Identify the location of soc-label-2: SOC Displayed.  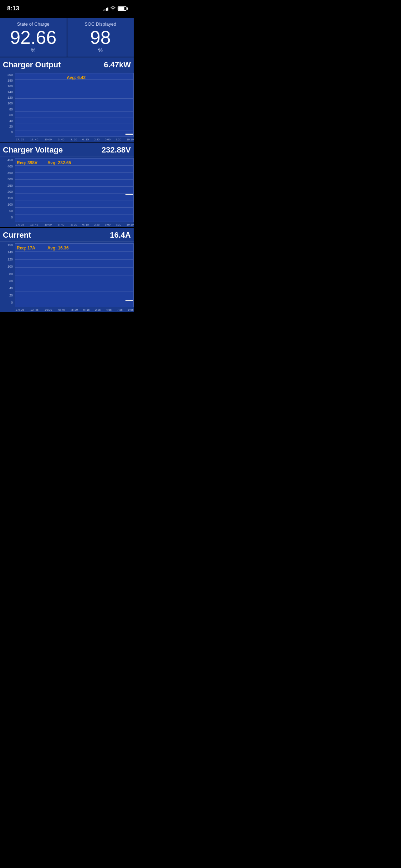
(101, 24).